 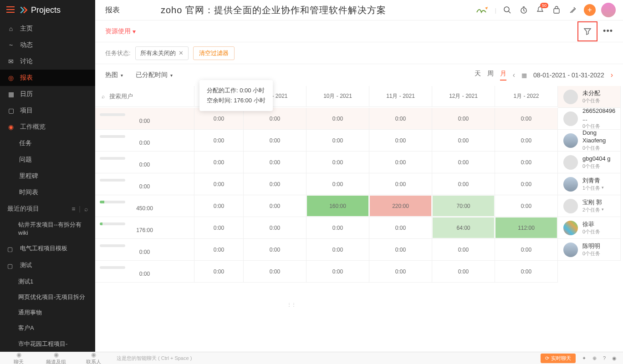 I want to click on resource-dropdown: 资源使用 ▾, so click(x=120, y=31).